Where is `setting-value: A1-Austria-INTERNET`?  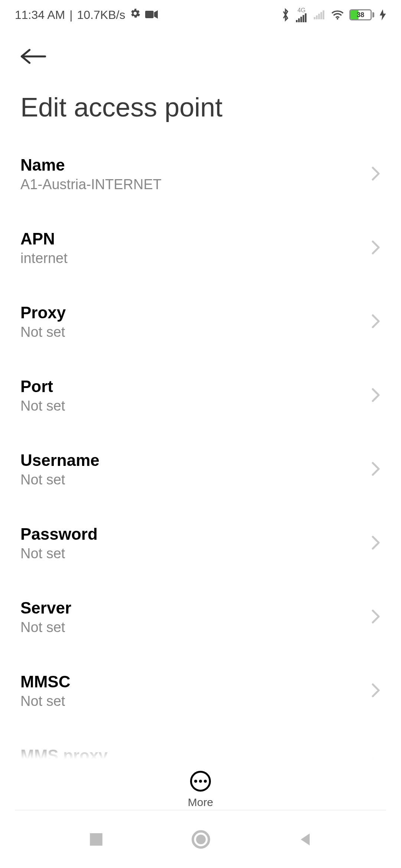
setting-value: A1-Austria-INTERNET is located at coordinates (91, 185).